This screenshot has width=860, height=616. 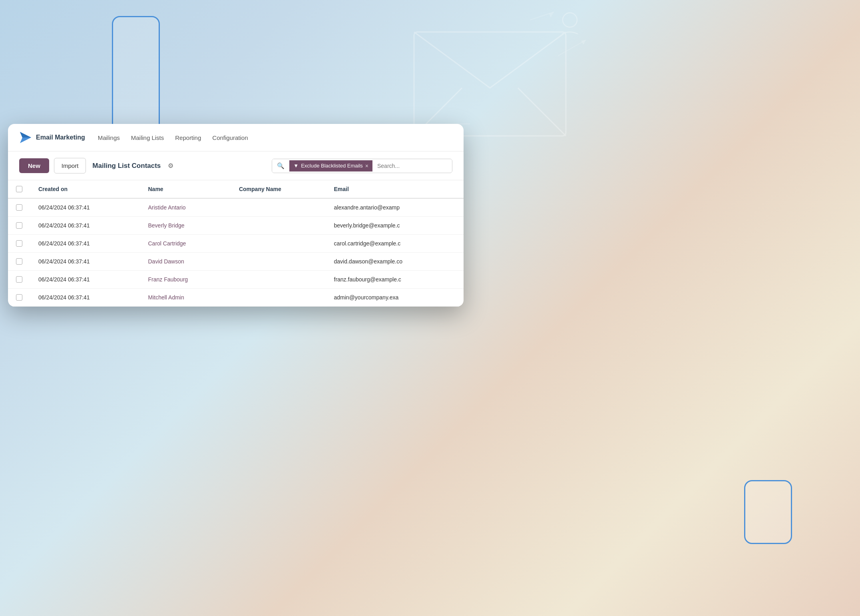 What do you see at coordinates (768, 512) in the screenshot?
I see `deco-bottom-right` at bounding box center [768, 512].